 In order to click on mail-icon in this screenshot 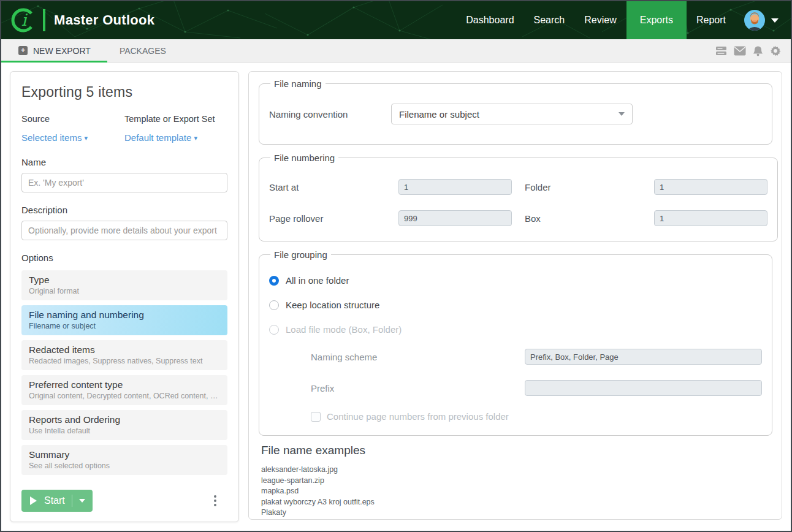, I will do `click(740, 51)`.